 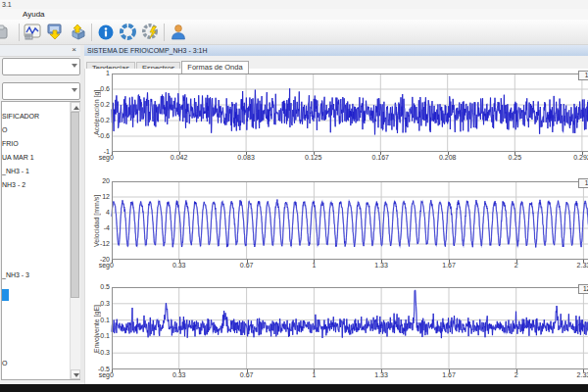 I want to click on list-item: _NH3 - 3, so click(x=34, y=274).